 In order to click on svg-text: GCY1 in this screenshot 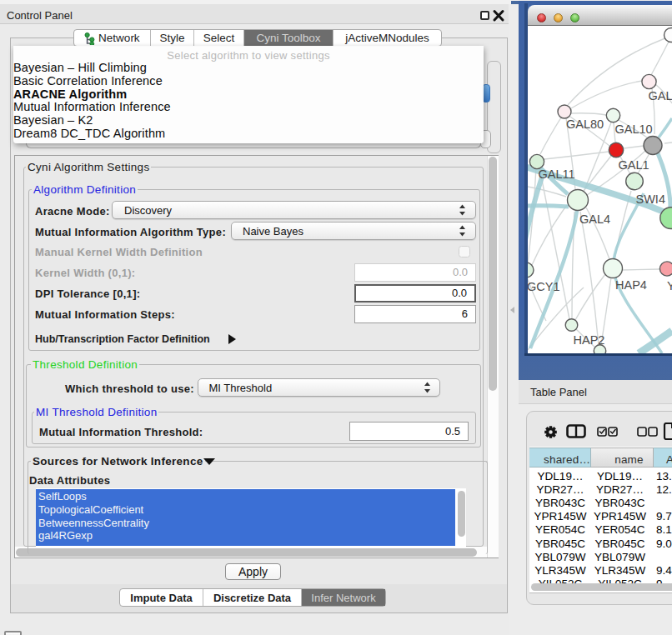, I will do `click(544, 287)`.